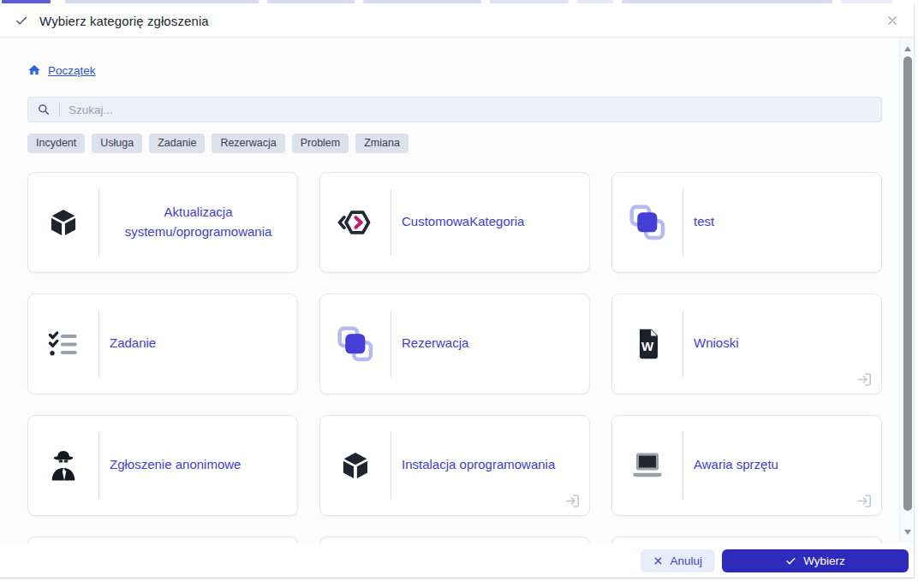 Image resolution: width=924 pixels, height=581 pixels. What do you see at coordinates (892, 21) in the screenshot?
I see `close-icon` at bounding box center [892, 21].